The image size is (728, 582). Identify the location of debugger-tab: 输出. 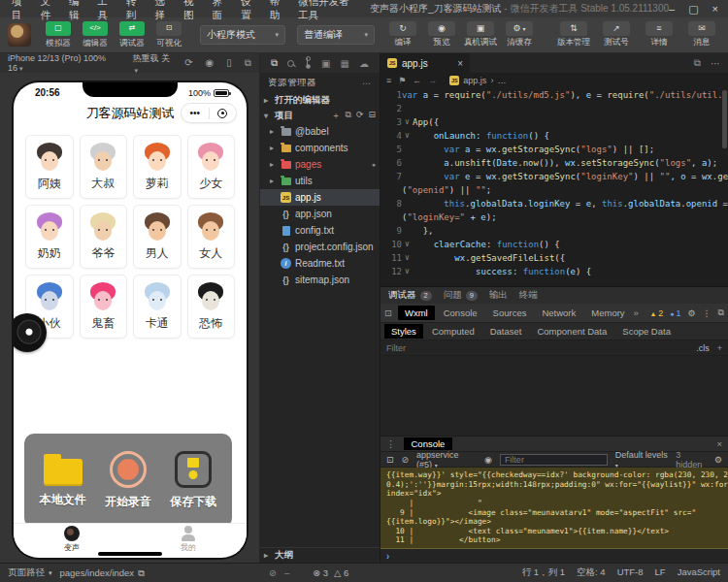
(499, 295).